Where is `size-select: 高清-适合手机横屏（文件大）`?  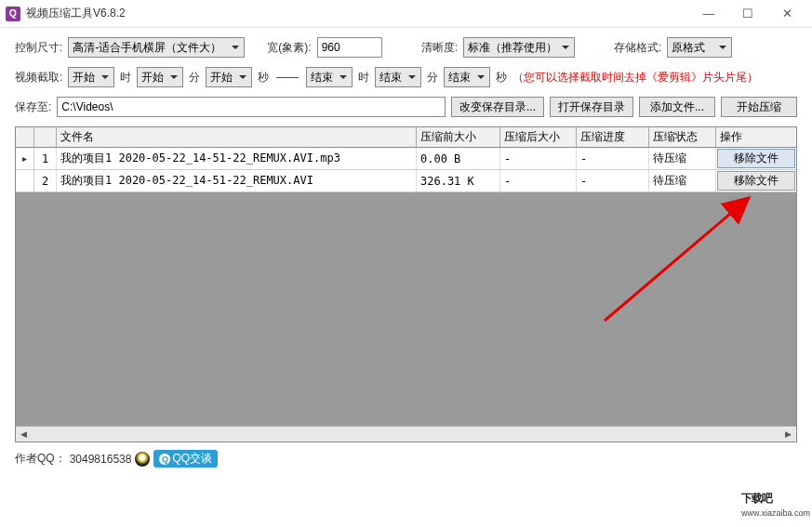 size-select: 高清-适合手机横屏（文件大） is located at coordinates (156, 47).